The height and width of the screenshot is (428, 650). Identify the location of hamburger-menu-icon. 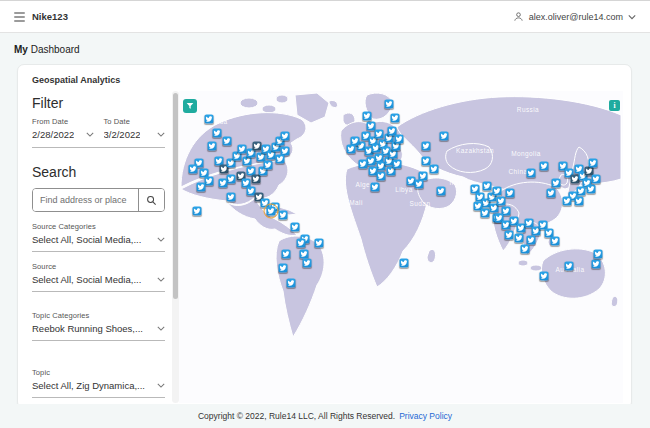
(20, 17).